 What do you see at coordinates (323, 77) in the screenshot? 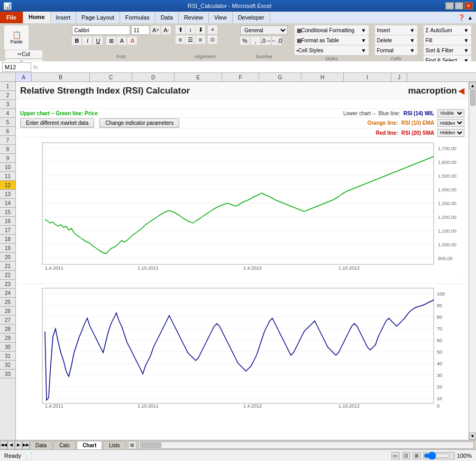
I see `col-header-h: H` at bounding box center [323, 77].